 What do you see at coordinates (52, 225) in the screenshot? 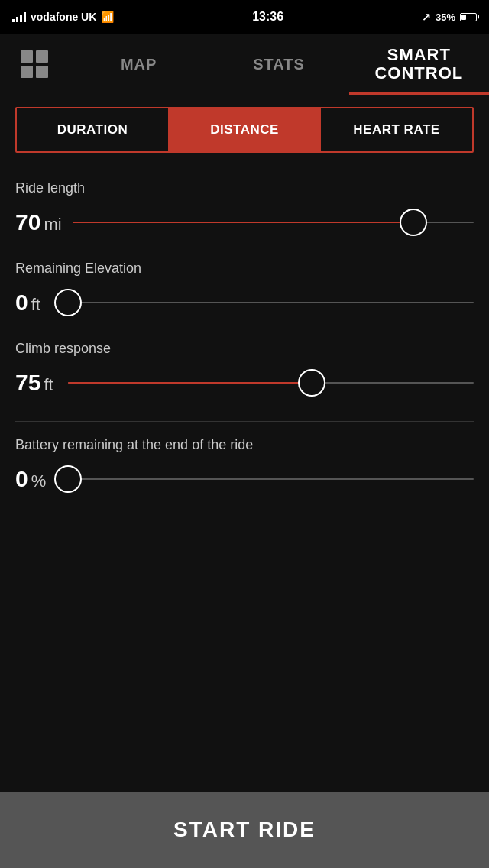
I see `ride-length-unit: mi` at bounding box center [52, 225].